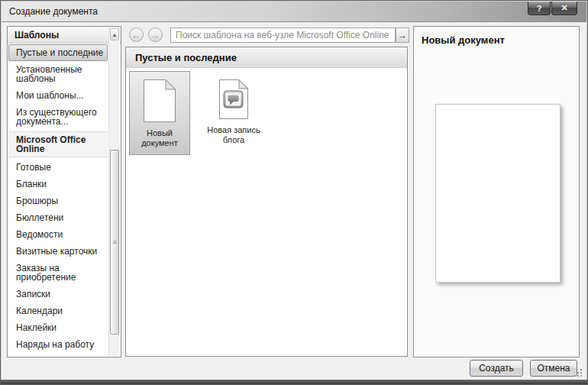  I want to click on dialog-title: Создание документа, so click(53, 11).